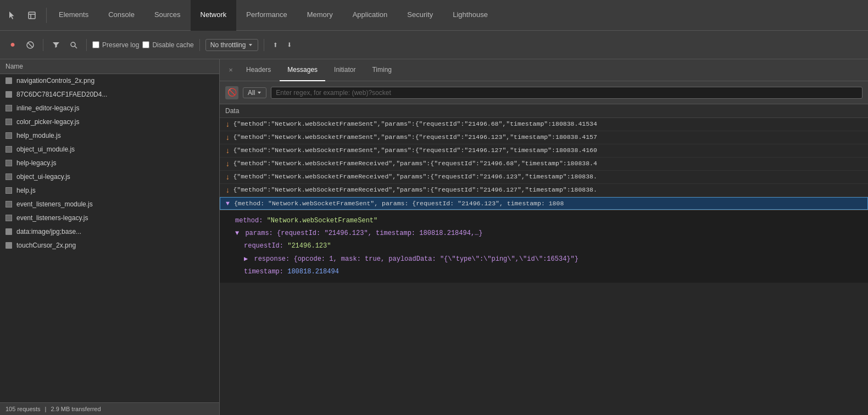  What do you see at coordinates (110, 408) in the screenshot?
I see `status-bar: 105 requests | 2.9 MB transferred` at bounding box center [110, 408].